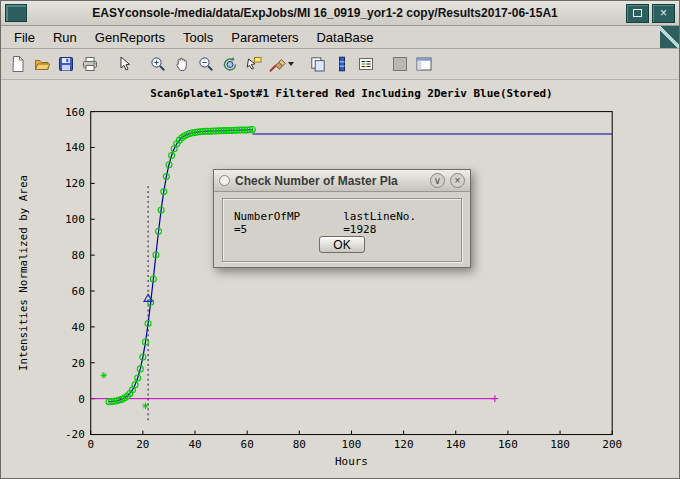 The height and width of the screenshot is (479, 680). What do you see at coordinates (142, 444) in the screenshot?
I see `x-tick-label: 20` at bounding box center [142, 444].